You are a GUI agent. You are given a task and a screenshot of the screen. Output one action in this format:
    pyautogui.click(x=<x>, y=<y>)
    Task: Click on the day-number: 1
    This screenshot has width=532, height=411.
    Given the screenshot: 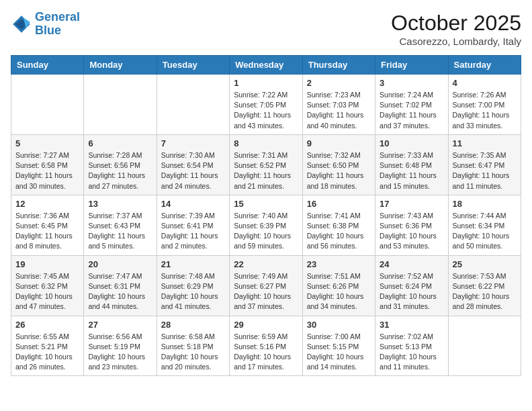 What is the action you would take?
    pyautogui.click(x=266, y=83)
    